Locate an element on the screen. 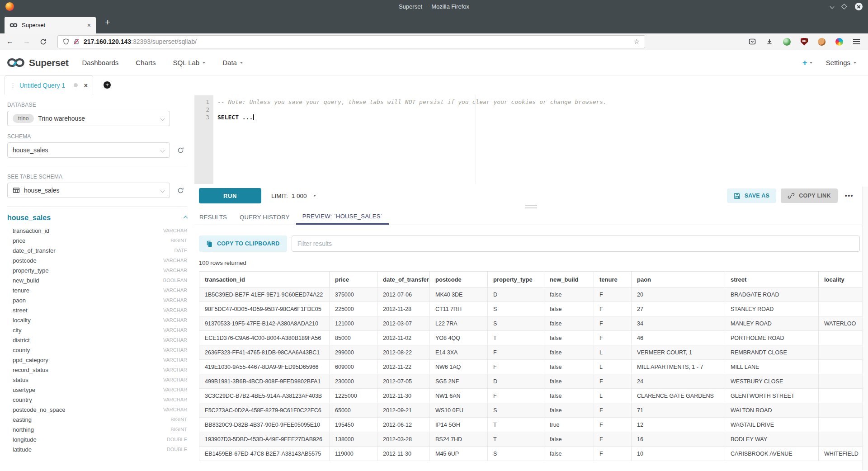 The width and height of the screenshot is (868, 471). schema-column-row: countryVARCHAR is located at coordinates (97, 400).